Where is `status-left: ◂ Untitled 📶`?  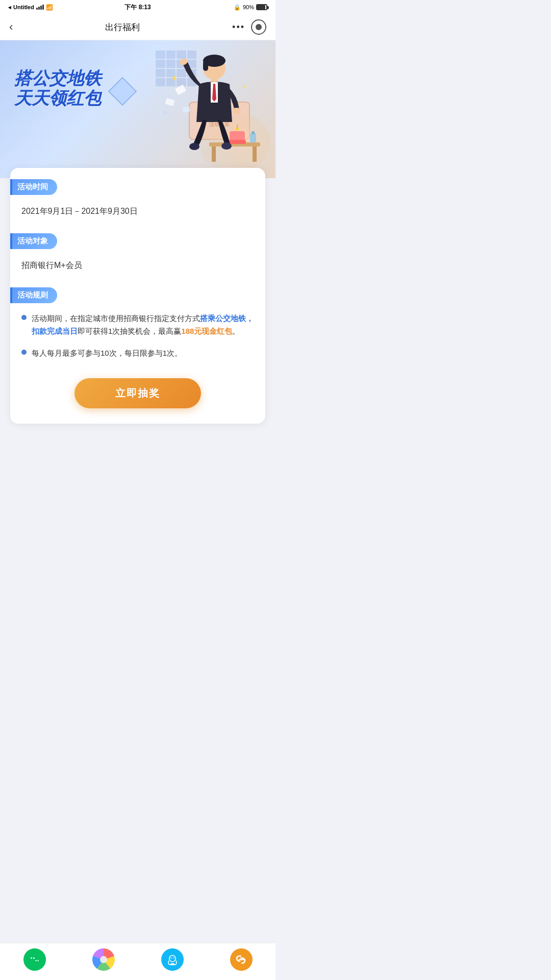 status-left: ◂ Untitled 📶 is located at coordinates (31, 7).